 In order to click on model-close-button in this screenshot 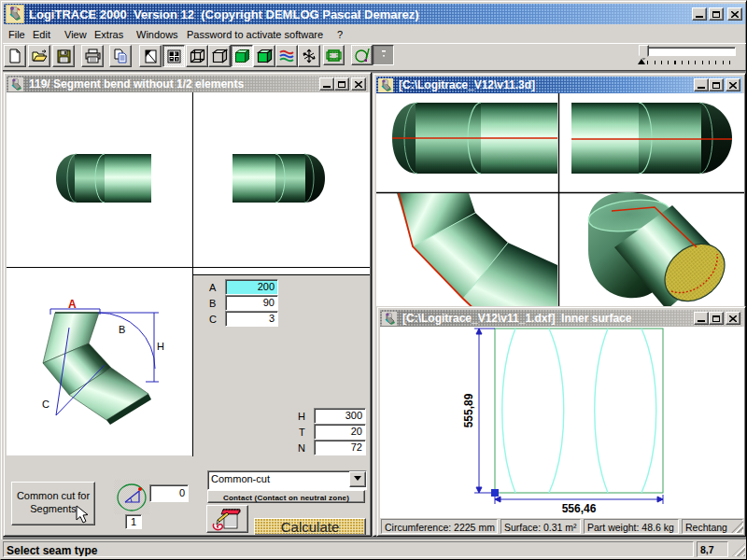, I will do `click(733, 85)`.